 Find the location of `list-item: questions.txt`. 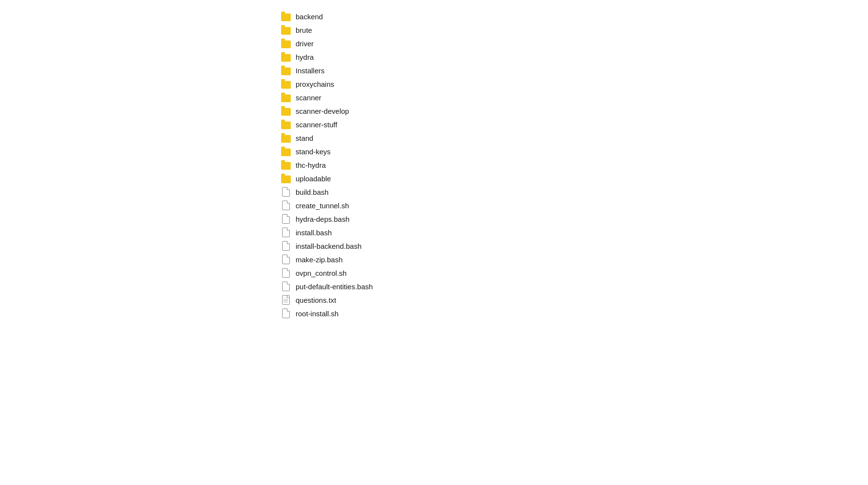

list-item: questions.txt is located at coordinates (338, 300).